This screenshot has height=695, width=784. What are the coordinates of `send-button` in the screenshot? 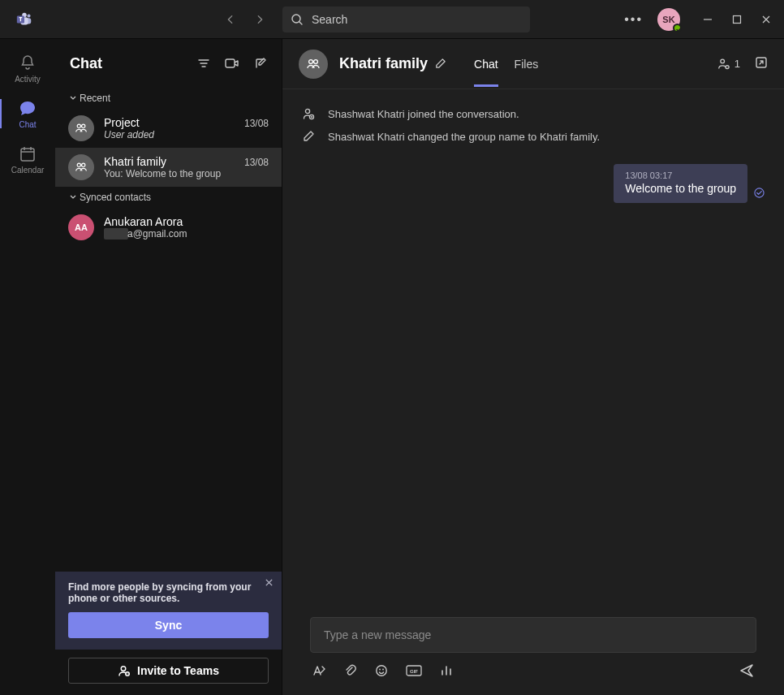 It's located at (747, 671).